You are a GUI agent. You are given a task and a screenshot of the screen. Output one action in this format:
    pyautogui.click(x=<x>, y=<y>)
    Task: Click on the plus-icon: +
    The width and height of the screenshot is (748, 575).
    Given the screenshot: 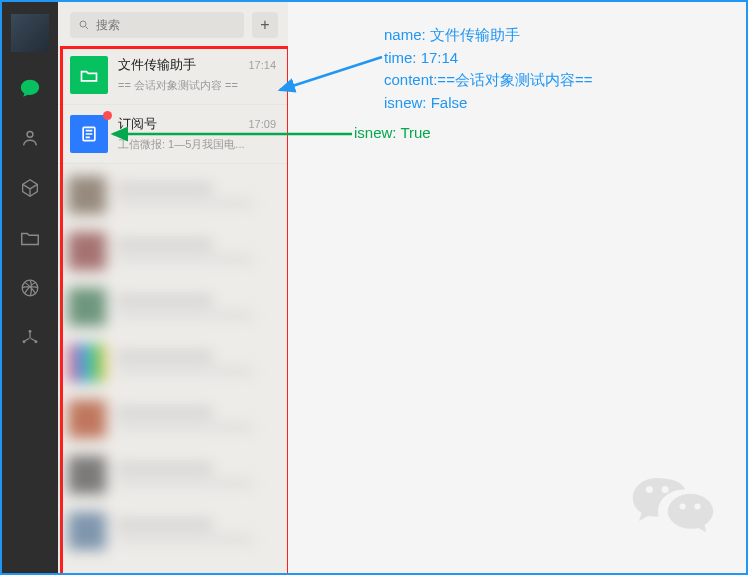 What is the action you would take?
    pyautogui.click(x=264, y=25)
    